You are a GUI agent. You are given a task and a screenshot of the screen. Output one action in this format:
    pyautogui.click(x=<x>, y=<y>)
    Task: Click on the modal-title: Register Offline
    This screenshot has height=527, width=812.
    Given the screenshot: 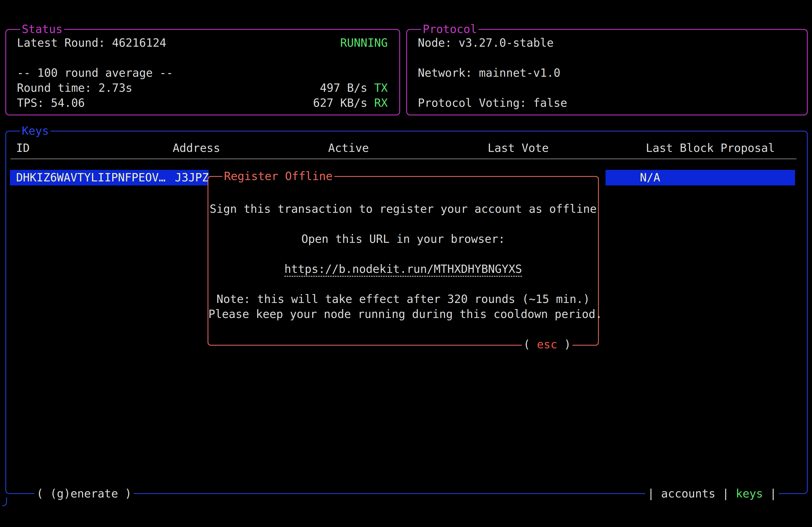 What is the action you would take?
    pyautogui.click(x=278, y=176)
    